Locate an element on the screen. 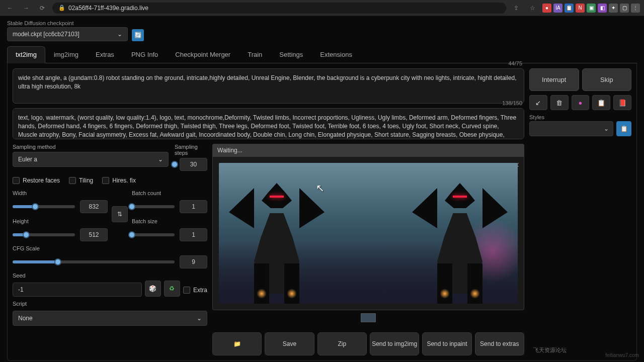  extension-icon: IA is located at coordinates (558, 8).